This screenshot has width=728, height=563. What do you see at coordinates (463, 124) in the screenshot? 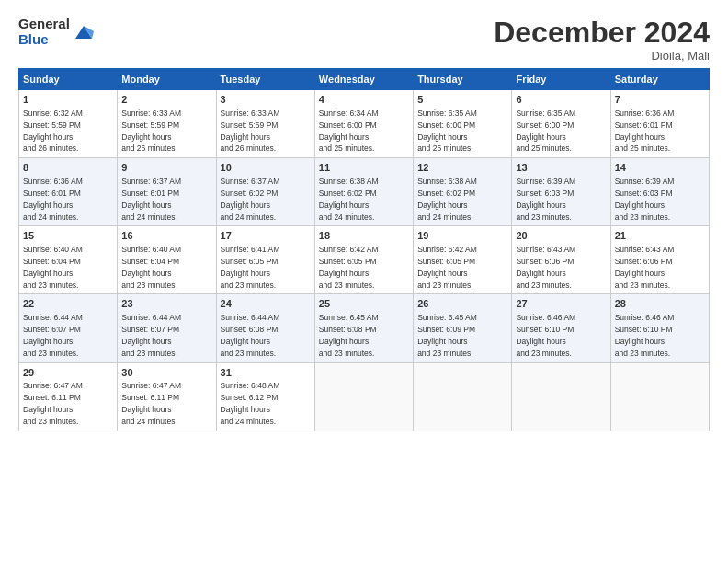
I see `table-row: 5Sunrise: 6:35 AMSunset: 6:00 PMDaylight…` at bounding box center [463, 124].